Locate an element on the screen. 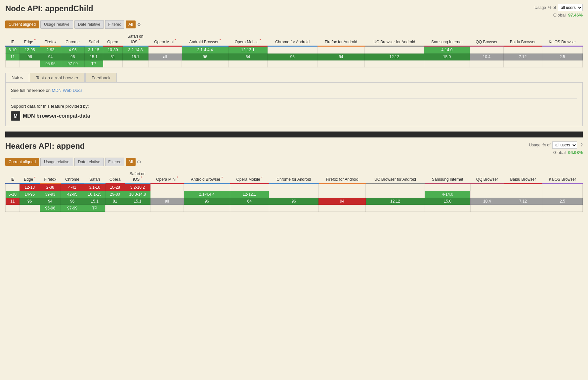 This screenshot has height=380, width=588. col-safari-ios-col: Safari on iOS * is located at coordinates (138, 177).